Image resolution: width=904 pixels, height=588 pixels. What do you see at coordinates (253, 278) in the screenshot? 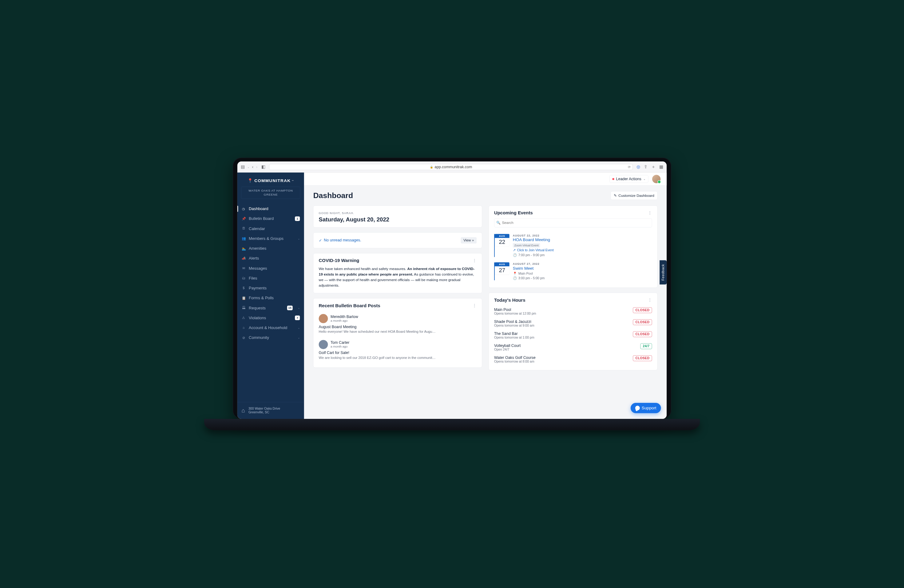
I see `nav-label: Files` at bounding box center [253, 278].